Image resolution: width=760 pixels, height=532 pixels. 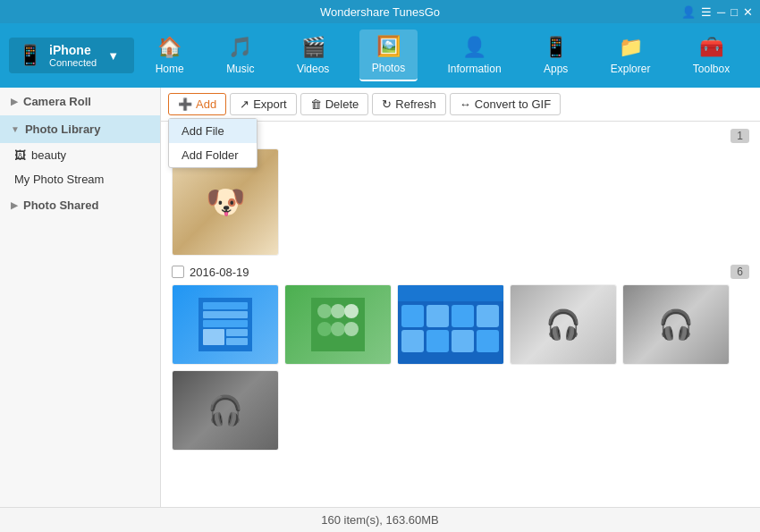 What do you see at coordinates (475, 55) in the screenshot?
I see `nav-item-information: 👤 Information` at bounding box center [475, 55].